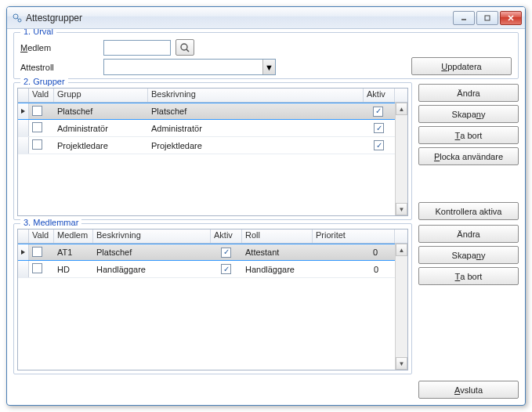 This screenshot has width=532, height=412. Describe the element at coordinates (354, 237) in the screenshot. I see `col-prioritet: Prioritet` at that location.